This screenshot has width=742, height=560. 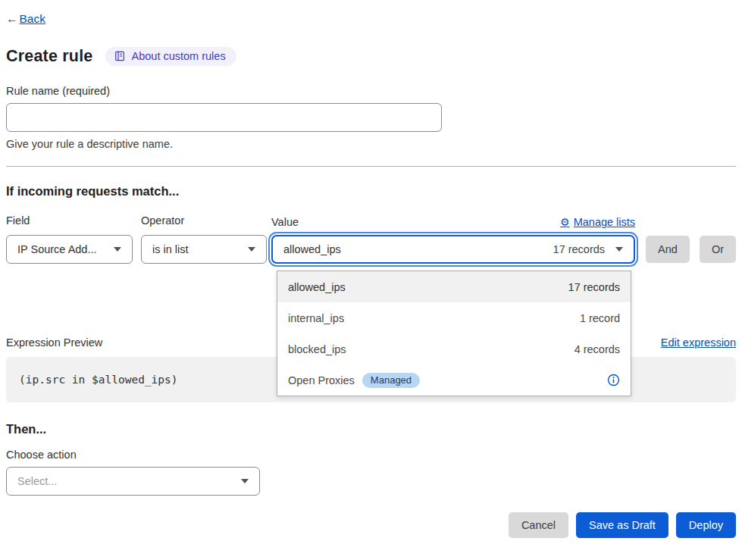 What do you see at coordinates (418, 249) in the screenshot?
I see `value-select-value: allowed_ips` at bounding box center [418, 249].